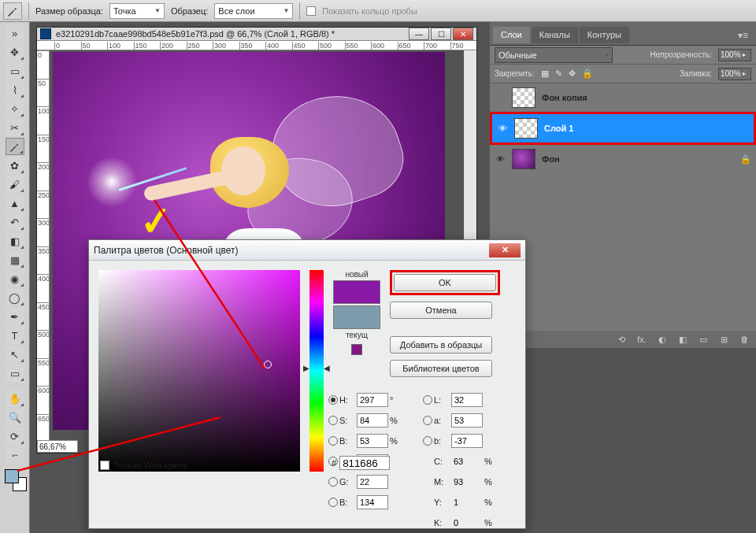 This screenshot has width=756, height=533. Describe the element at coordinates (15, 90) in the screenshot. I see `lasso-tool: ⌇` at that location.